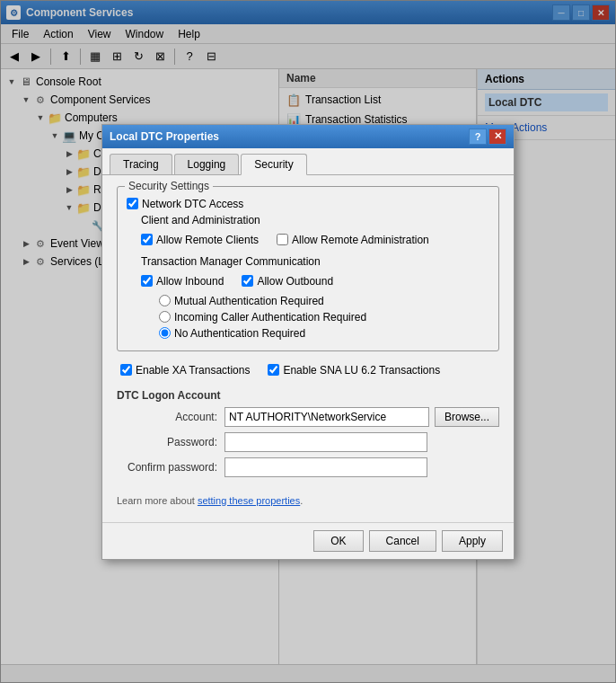 The height and width of the screenshot is (683, 616). Describe the element at coordinates (273, 164) in the screenshot. I see `tab-security: Security` at that location.